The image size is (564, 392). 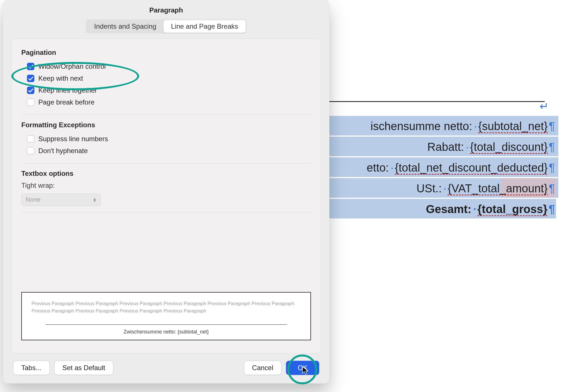 What do you see at coordinates (72, 66) in the screenshot?
I see `checkbox-label: Widow/Orphan control` at bounding box center [72, 66].